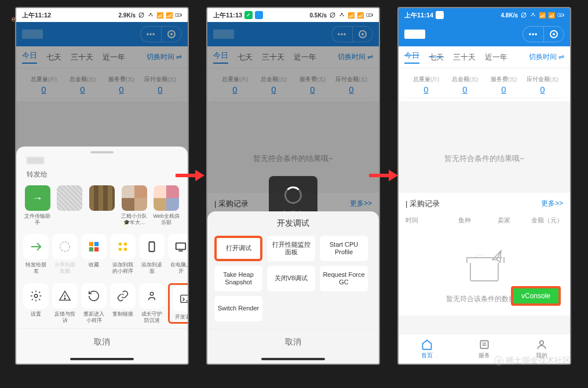  Describe the element at coordinates (560, 16) in the screenshot. I see `svg-text: 76` at that location.